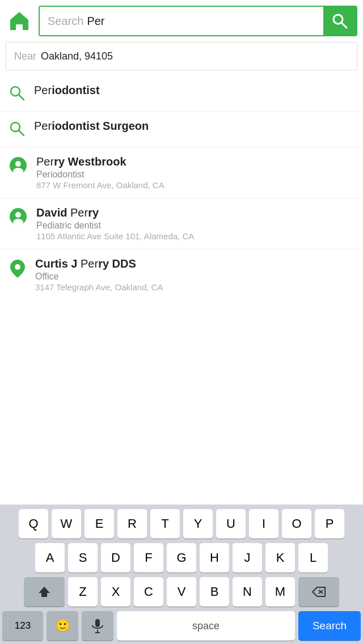  Describe the element at coordinates (149, 592) in the screenshot. I see `key-c: C` at that location.